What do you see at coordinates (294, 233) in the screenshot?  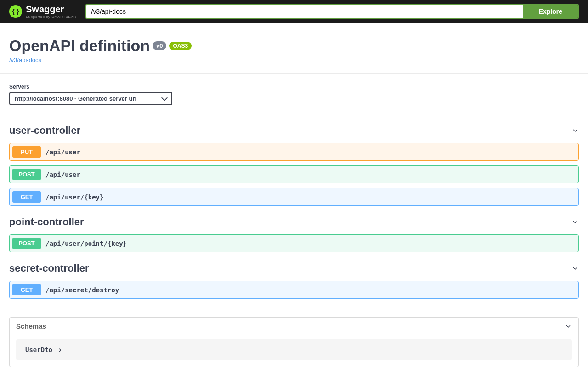 I see `tag-section: point-controllerPOST/api/user/point/{key…` at bounding box center [294, 233].